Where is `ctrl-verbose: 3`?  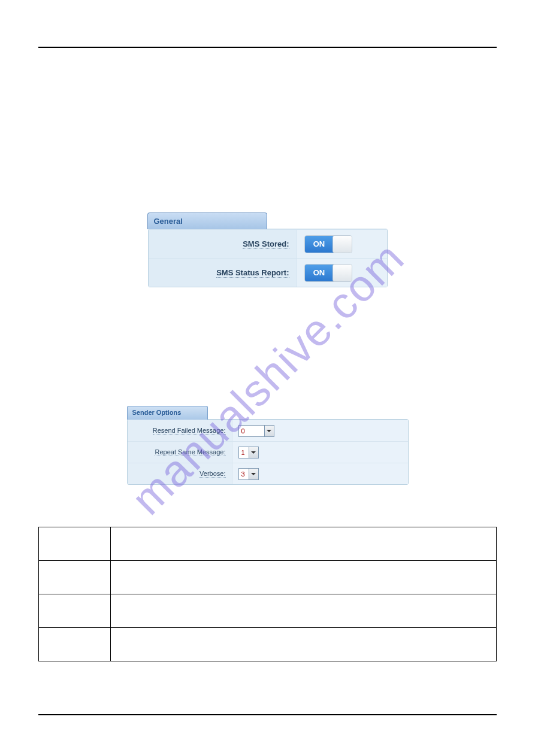
ctrl-verbose: 3 is located at coordinates (320, 474).